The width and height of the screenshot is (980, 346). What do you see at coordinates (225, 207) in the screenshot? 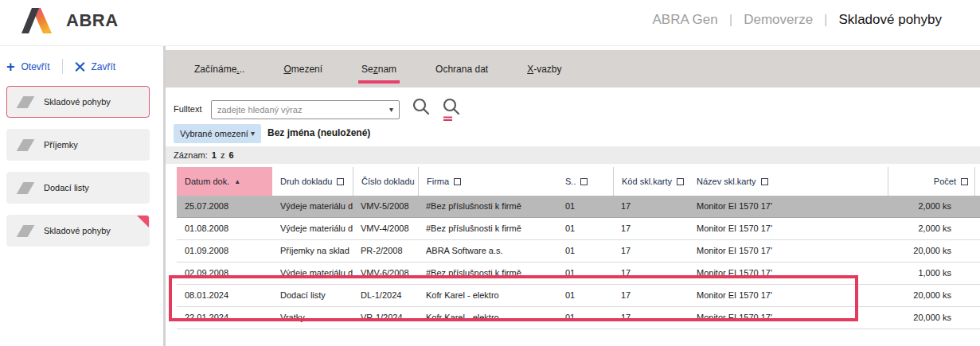
I see `cell-datum-dok: 25.07.2008` at bounding box center [225, 207].